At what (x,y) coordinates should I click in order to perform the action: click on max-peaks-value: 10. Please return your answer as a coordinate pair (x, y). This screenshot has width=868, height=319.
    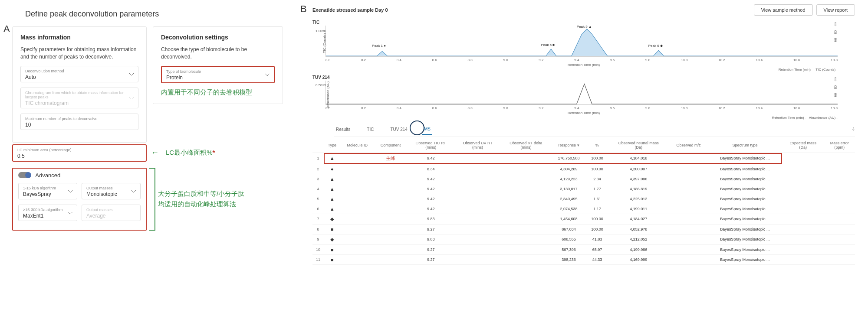
    Looking at the image, I should click on (28, 125).